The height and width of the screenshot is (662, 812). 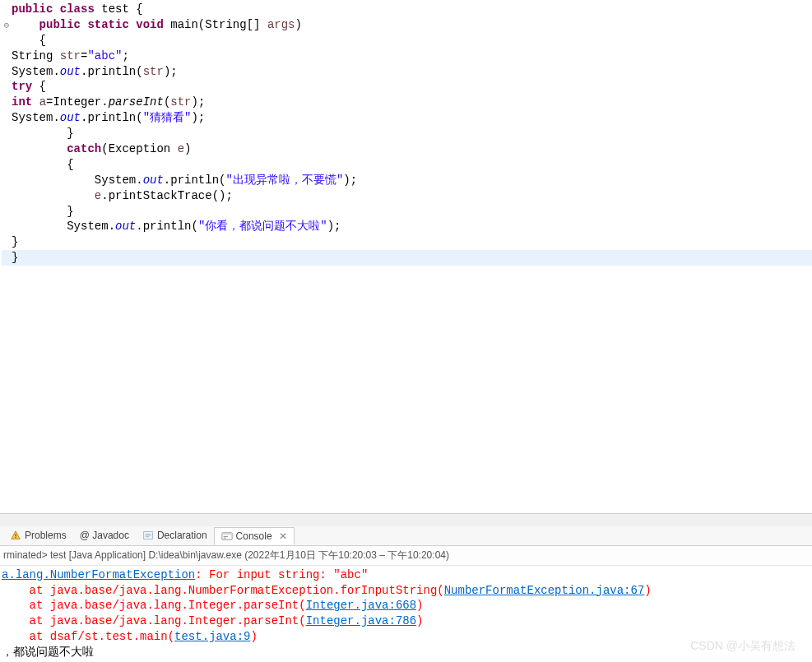 What do you see at coordinates (406, 576) in the screenshot?
I see `console-line: a.lang.NumberFormatException: For input …` at bounding box center [406, 576].